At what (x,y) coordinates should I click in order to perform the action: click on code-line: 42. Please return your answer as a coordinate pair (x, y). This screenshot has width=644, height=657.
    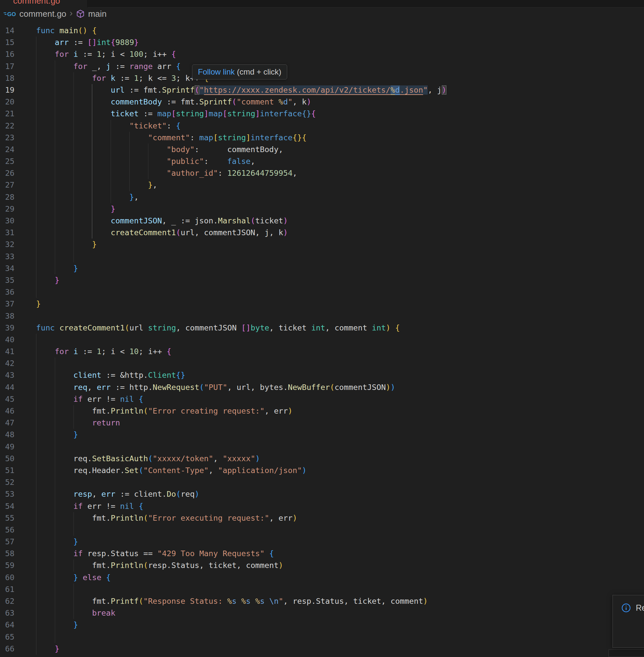
    Looking at the image, I should click on (322, 364).